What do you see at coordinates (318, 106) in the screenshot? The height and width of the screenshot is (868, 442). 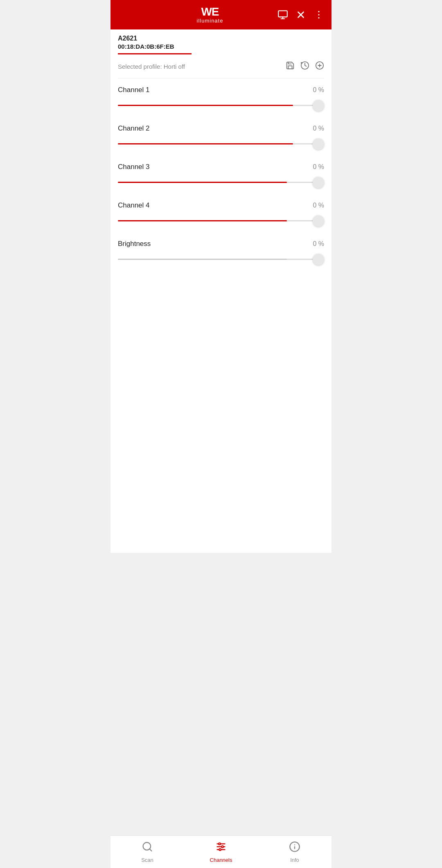 I see `channel-1-thumb` at bounding box center [318, 106].